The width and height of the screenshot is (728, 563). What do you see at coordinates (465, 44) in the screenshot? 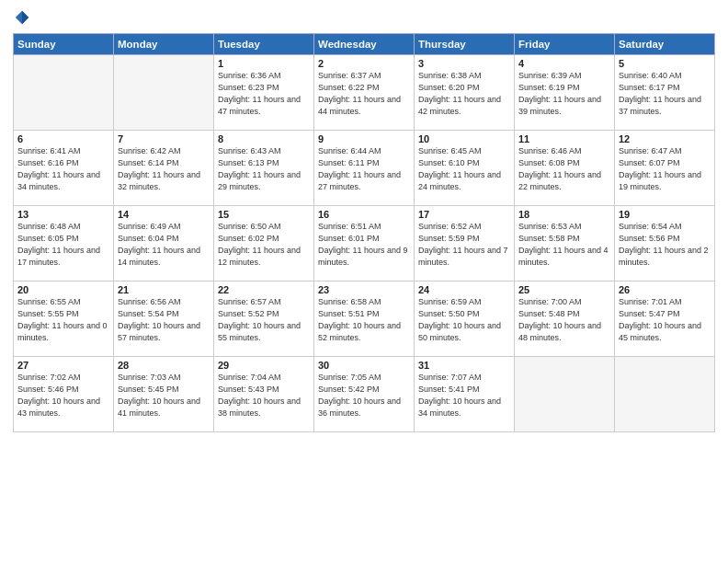
I see `header-thursday: Thursday` at bounding box center [465, 44].